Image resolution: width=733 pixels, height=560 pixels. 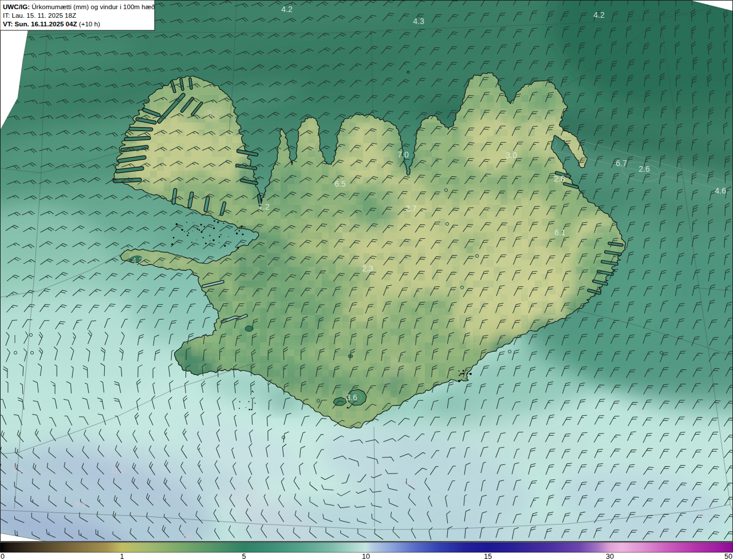 I want to click on svg-text: 11.2, so click(x=704, y=513).